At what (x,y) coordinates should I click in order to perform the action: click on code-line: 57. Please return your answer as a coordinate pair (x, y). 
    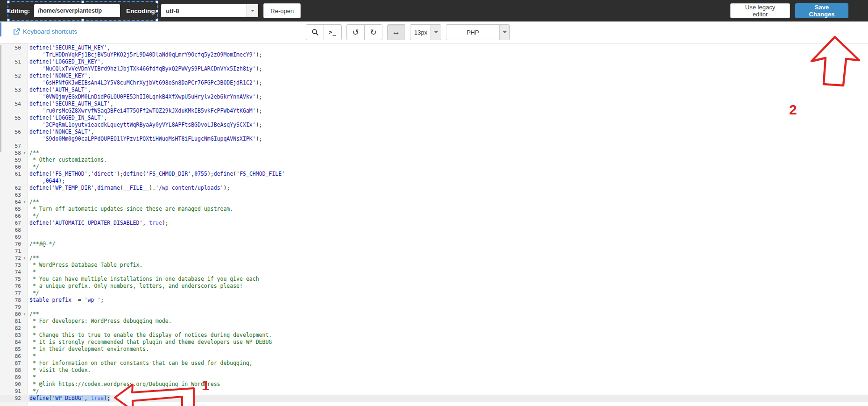
    Looking at the image, I should click on (434, 146).